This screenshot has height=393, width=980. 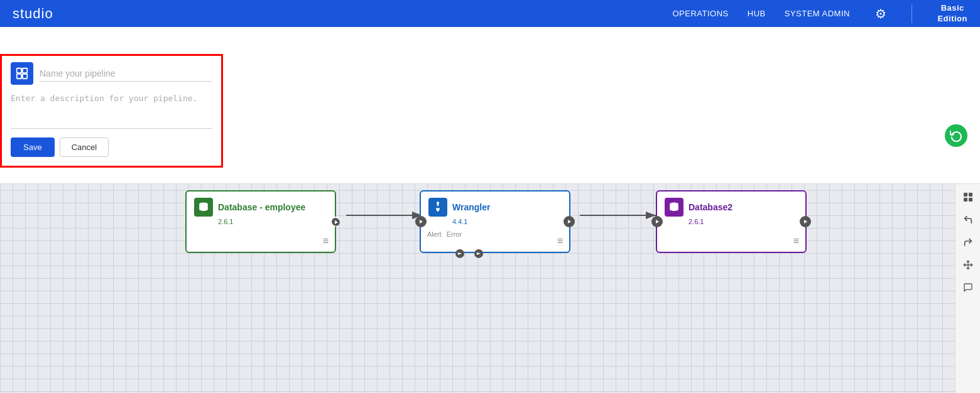 What do you see at coordinates (335, 222) in the screenshot?
I see `node-database-employee-right-port` at bounding box center [335, 222].